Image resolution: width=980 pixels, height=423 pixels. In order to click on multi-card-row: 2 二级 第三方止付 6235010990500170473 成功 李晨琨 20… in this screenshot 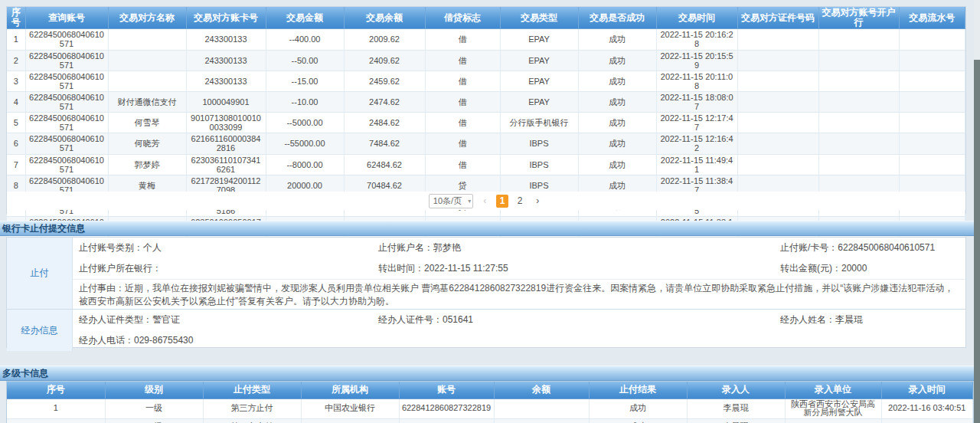, I will do `click(490, 421)`.